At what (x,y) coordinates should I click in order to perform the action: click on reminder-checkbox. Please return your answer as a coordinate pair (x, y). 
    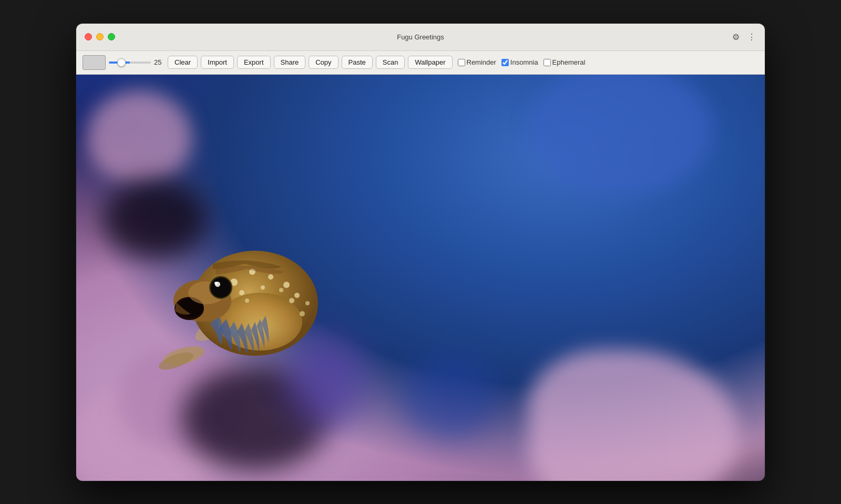
    Looking at the image, I should click on (461, 63).